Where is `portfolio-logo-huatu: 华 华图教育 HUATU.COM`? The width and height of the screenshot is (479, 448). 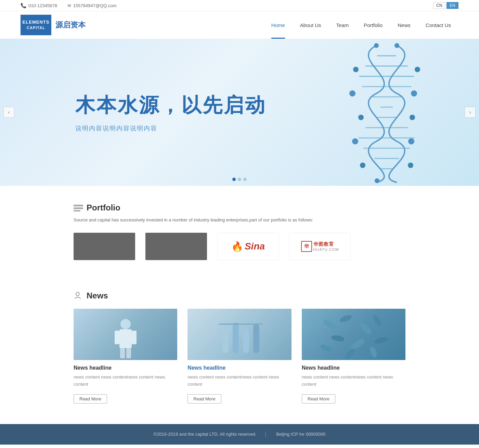 portfolio-logo-huatu: 华 华图教育 HUATU.COM is located at coordinates (320, 246).